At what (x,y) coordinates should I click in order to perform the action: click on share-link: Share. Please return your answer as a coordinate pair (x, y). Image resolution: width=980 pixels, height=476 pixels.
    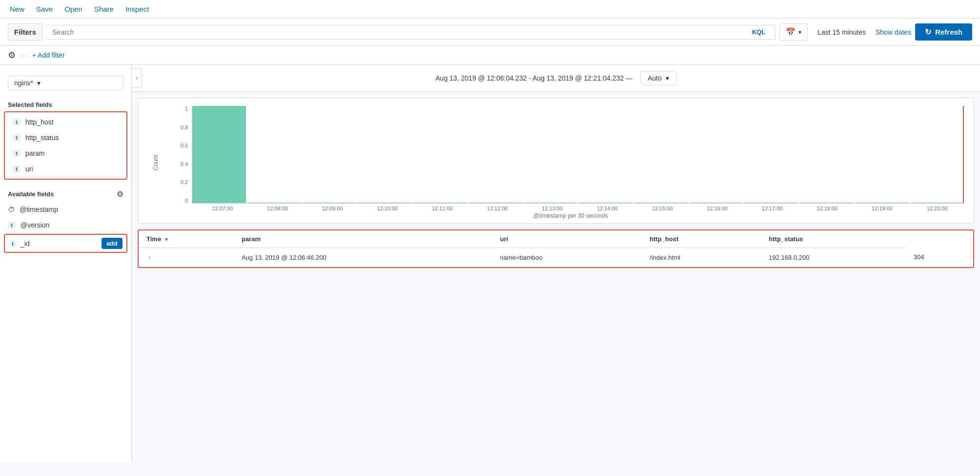
    Looking at the image, I should click on (104, 9).